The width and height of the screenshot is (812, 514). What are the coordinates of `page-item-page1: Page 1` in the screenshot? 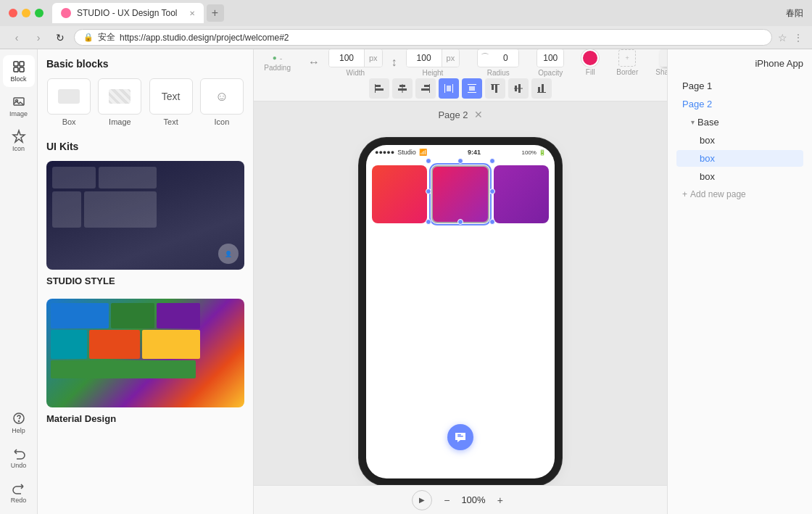 It's located at (740, 86).